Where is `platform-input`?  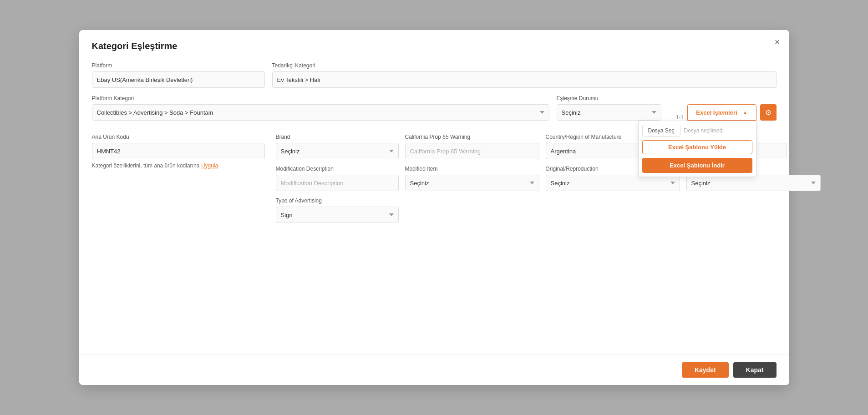
platform-input is located at coordinates (178, 80).